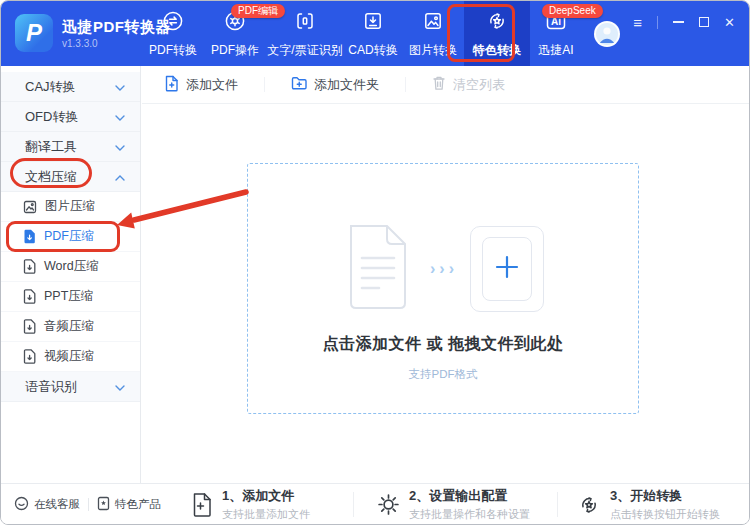 This screenshot has width=750, height=525. I want to click on sidebar-item-ofd: OFD转换, so click(70, 117).